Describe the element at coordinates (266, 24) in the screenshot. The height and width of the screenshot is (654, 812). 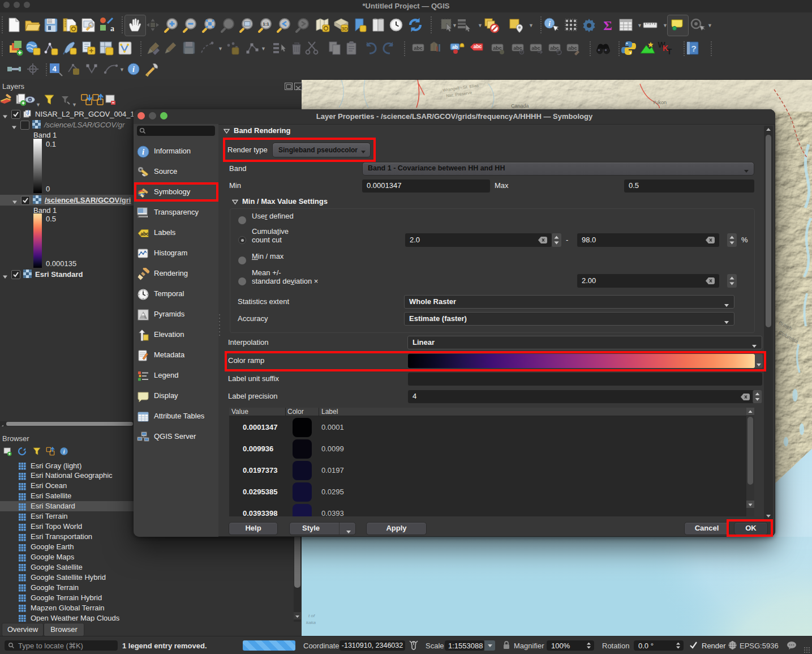
I see `svg-text: 1:1` at that location.